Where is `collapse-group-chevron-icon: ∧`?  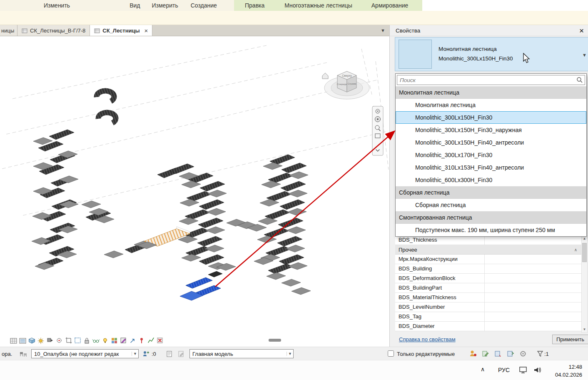
collapse-group-chevron-icon: ∧ is located at coordinates (576, 250).